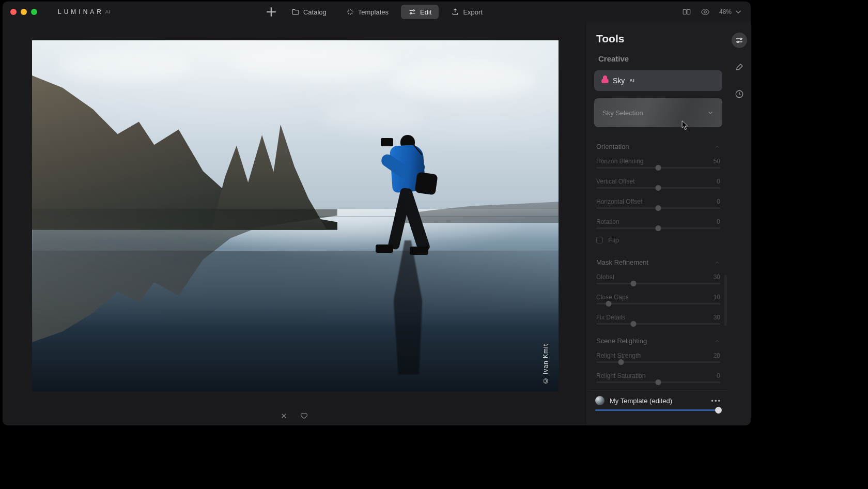 This screenshot has height=489, width=868. I want to click on template-thumb, so click(600, 401).